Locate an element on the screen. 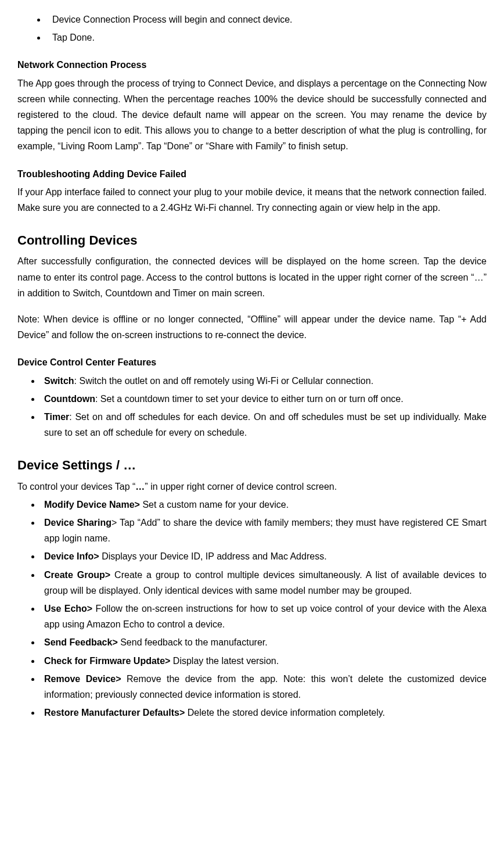 Image resolution: width=504 pixels, height=861 pixels. feature-desc: : Set on and off schedules for each devi… is located at coordinates (265, 425).